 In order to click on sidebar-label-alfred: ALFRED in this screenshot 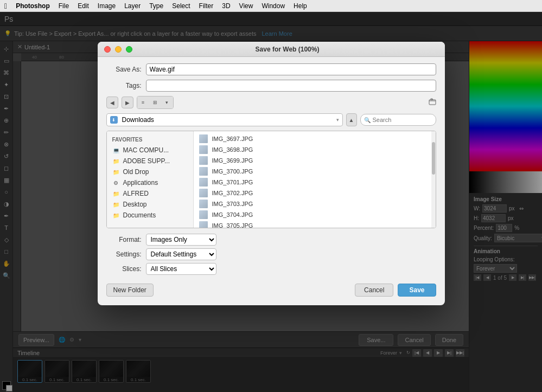, I will do `click(136, 194)`.